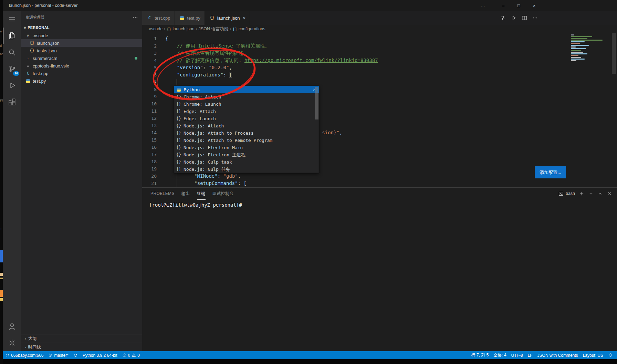  I want to click on suggestion-item: {}Node.js: Gulp task, so click(247, 162).